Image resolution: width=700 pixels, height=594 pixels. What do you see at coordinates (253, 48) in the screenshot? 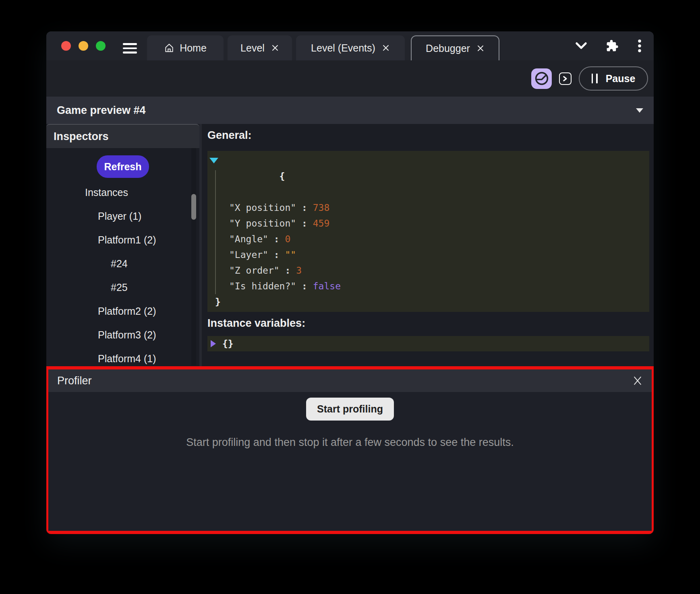
I see `tab-label: Level` at bounding box center [253, 48].